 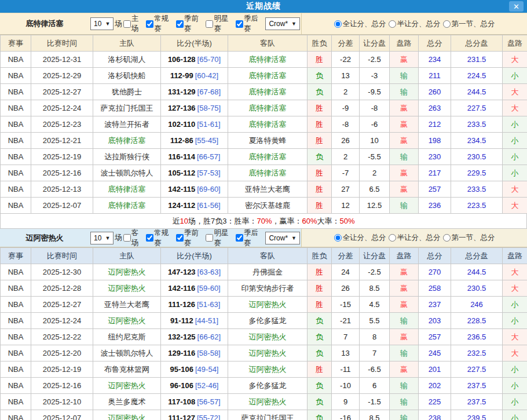 I want to click on heat-control-bar: 迈阿密热火 10 ▼ 场 客场常规赛季前赛明星赛季后赛 Crow* ▼ 全让分、…, so click(x=264, y=238).